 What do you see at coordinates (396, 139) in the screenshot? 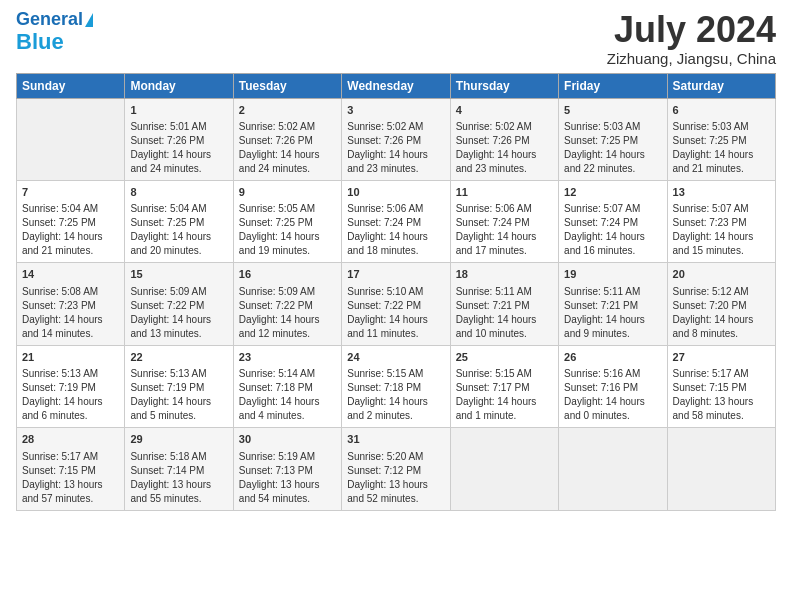
I see `day-cell: 3Sunrise: 5:02 AM Sunset: 7:26 PM Daylig…` at bounding box center [396, 139].